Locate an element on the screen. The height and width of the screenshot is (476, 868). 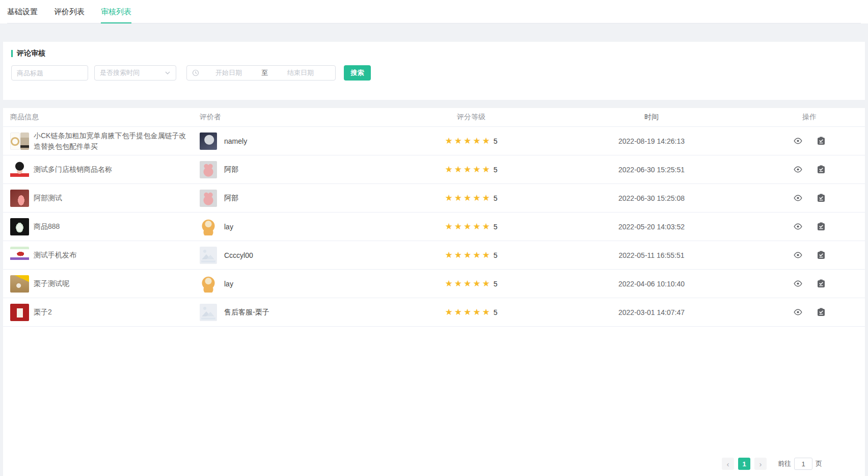
reviewer-name: namely is located at coordinates (235, 141).